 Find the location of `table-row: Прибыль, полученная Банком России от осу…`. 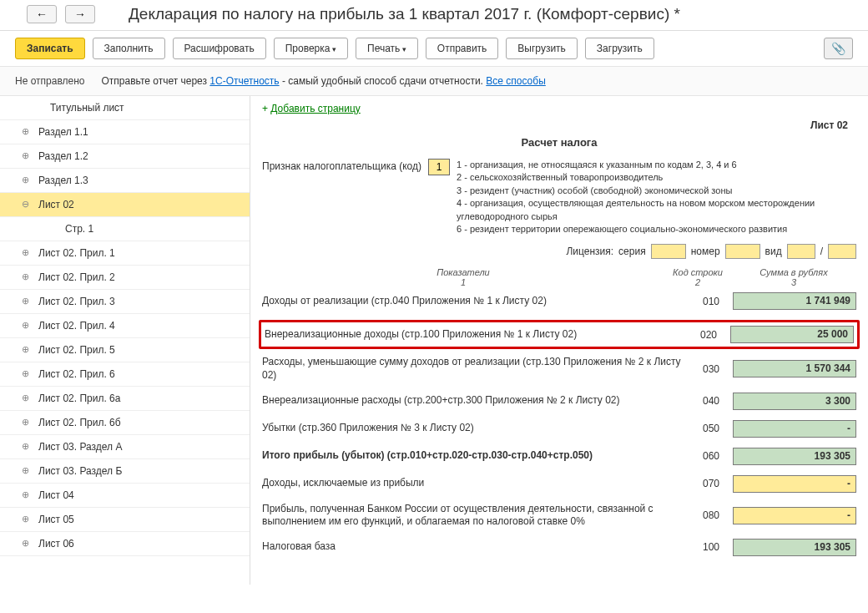

table-row: Прибыль, полученная Банком России от осу… is located at coordinates (559, 516).